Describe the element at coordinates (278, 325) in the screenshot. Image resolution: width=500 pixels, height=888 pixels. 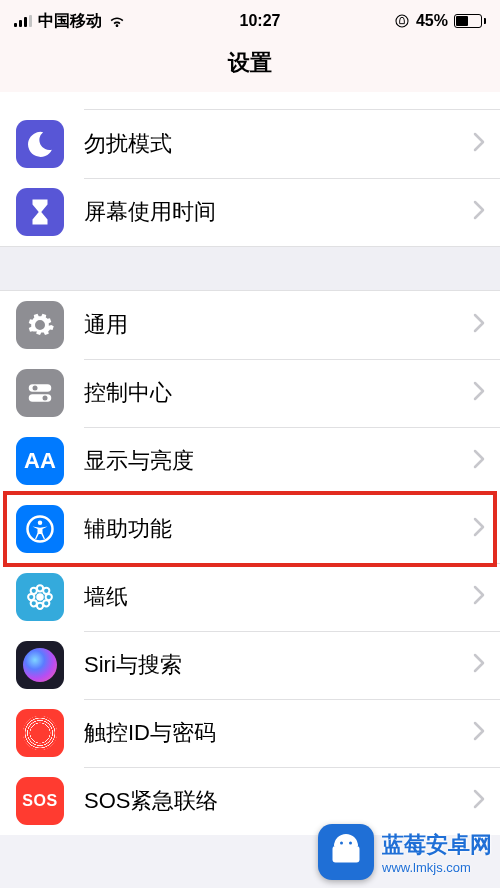
I see `row-label: 通用` at that location.